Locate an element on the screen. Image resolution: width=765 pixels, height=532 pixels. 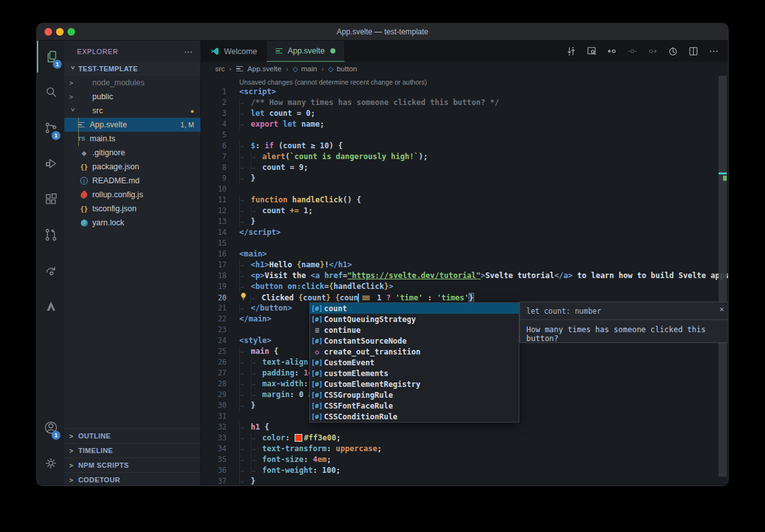
suggestion-continue: ≡continue is located at coordinates (414, 330).